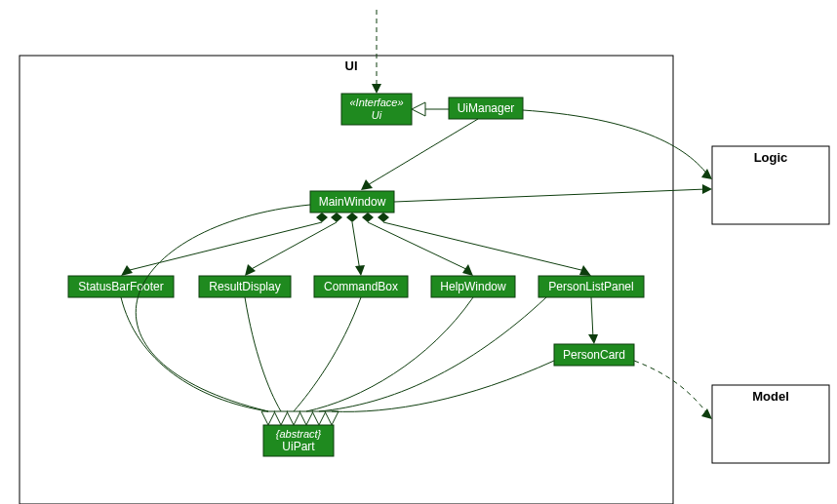  Describe the element at coordinates (222, 308) in the screenshot. I see `edge-gen-mw-uipart` at that location.